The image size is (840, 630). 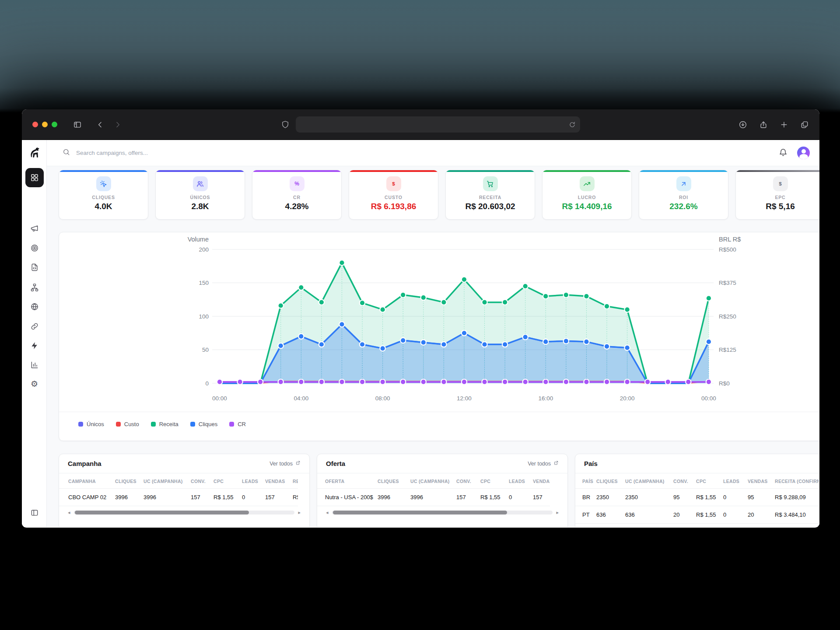 I want to click on share-icon, so click(x=763, y=125).